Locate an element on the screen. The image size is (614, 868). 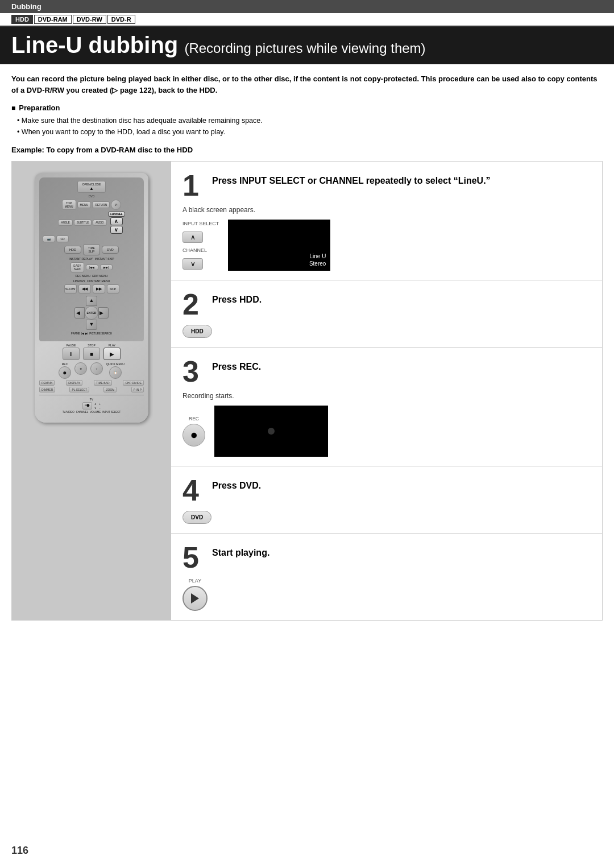
frame-search-row: FRAME |◀ ▶| PICTURE SEARCH is located at coordinates (92, 333).